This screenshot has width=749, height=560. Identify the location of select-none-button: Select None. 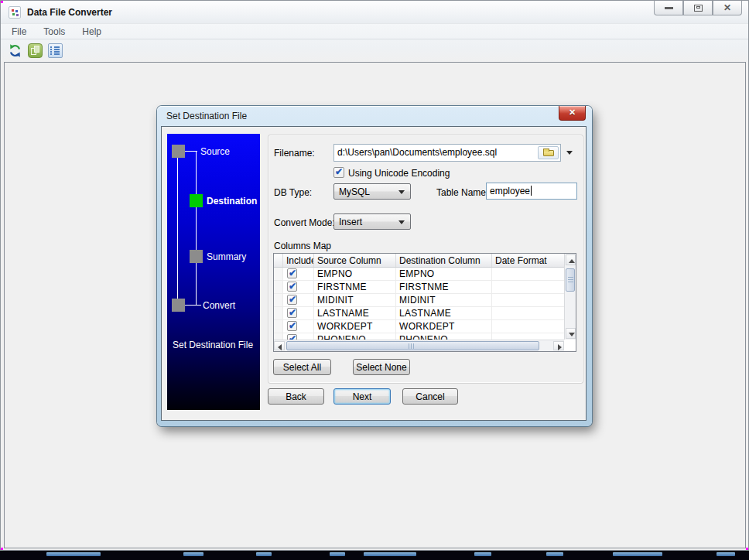
(381, 367).